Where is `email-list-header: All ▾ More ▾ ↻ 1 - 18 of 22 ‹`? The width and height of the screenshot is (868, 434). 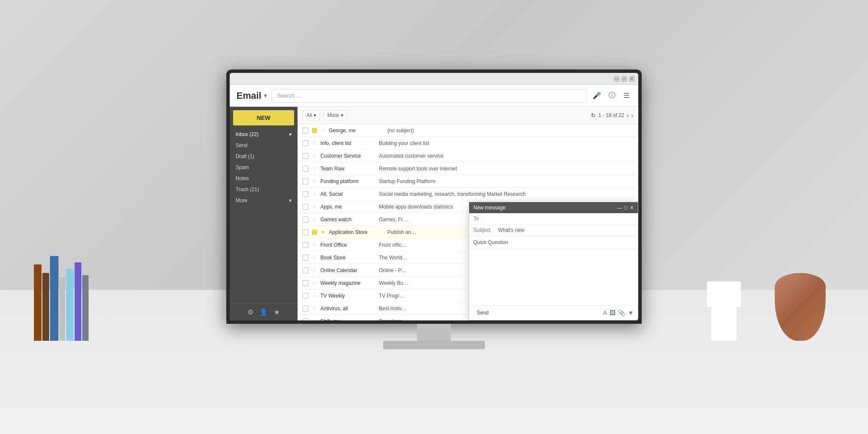
email-list-header: All ▾ More ▾ ↻ 1 - 18 of 22 ‹ is located at coordinates (468, 115).